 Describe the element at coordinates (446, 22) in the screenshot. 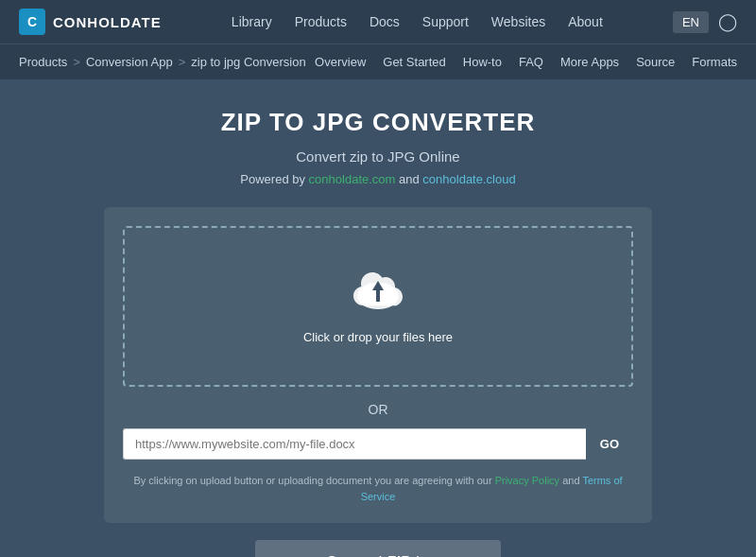

I see `nav-support: Support` at that location.